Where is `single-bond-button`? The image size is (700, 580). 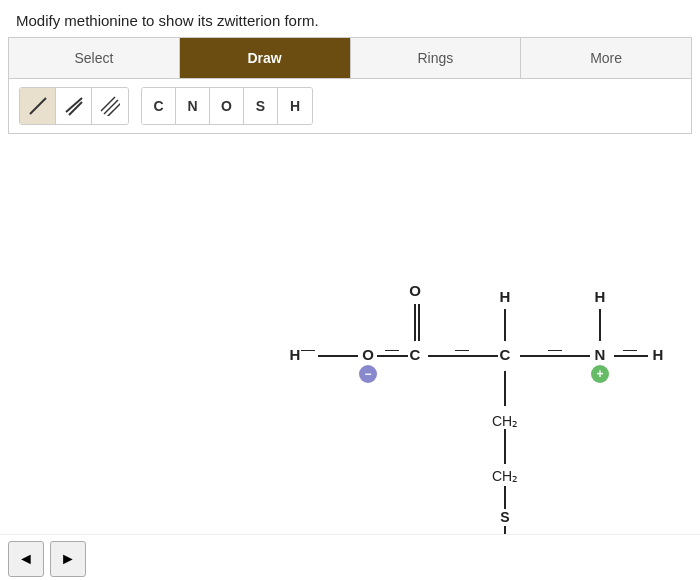
single-bond-button is located at coordinates (38, 106).